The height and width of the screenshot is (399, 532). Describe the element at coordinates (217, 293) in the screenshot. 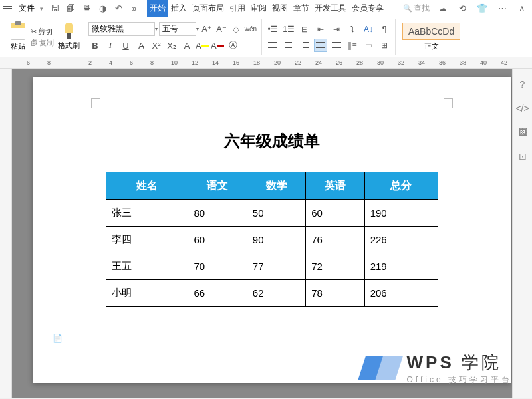

I see `cell: 66` at that location.